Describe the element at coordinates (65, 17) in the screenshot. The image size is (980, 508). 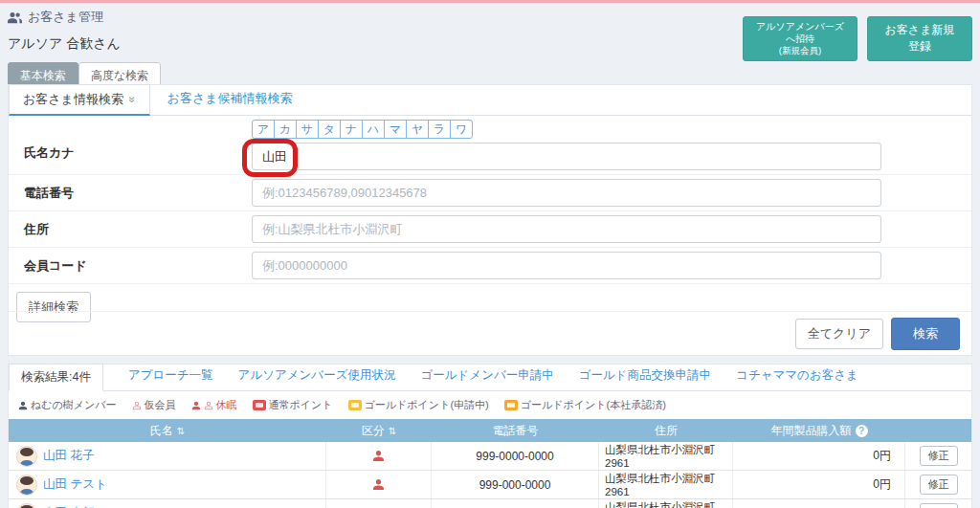
I see `page-title: お客さま管理` at that location.